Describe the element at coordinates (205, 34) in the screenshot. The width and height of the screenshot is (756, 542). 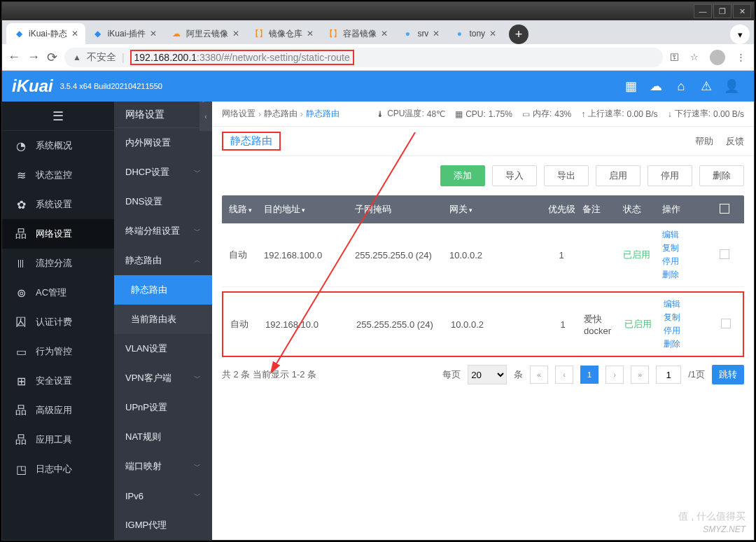
I see `browser-tab: ☁阿里云镜像✕` at that location.